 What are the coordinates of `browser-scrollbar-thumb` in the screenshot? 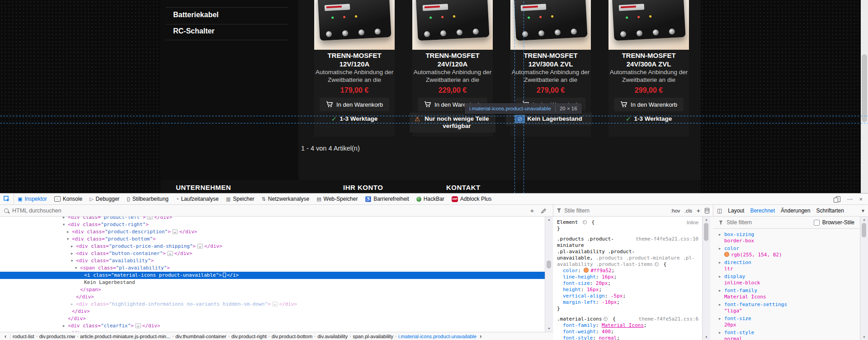 It's located at (864, 88).